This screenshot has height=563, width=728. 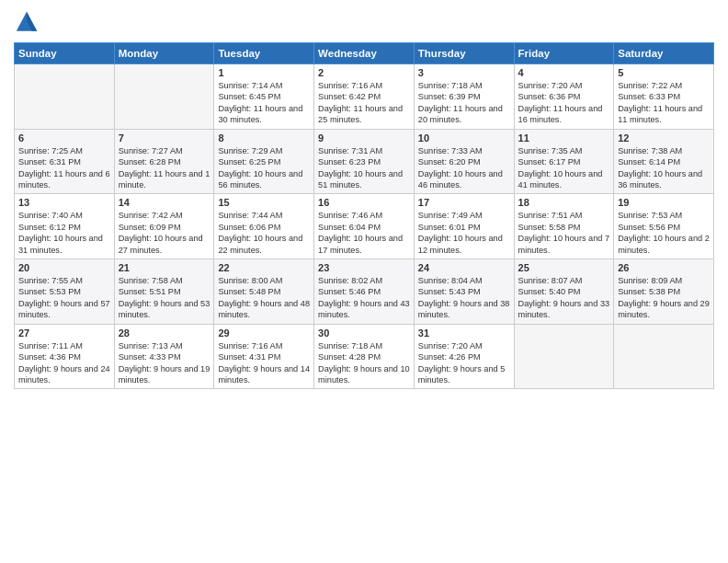 What do you see at coordinates (664, 226) in the screenshot?
I see `calendar-cell: 19Sunrise: 7:53 AM Sunset: 5:56 PM Dayli…` at bounding box center [664, 226].